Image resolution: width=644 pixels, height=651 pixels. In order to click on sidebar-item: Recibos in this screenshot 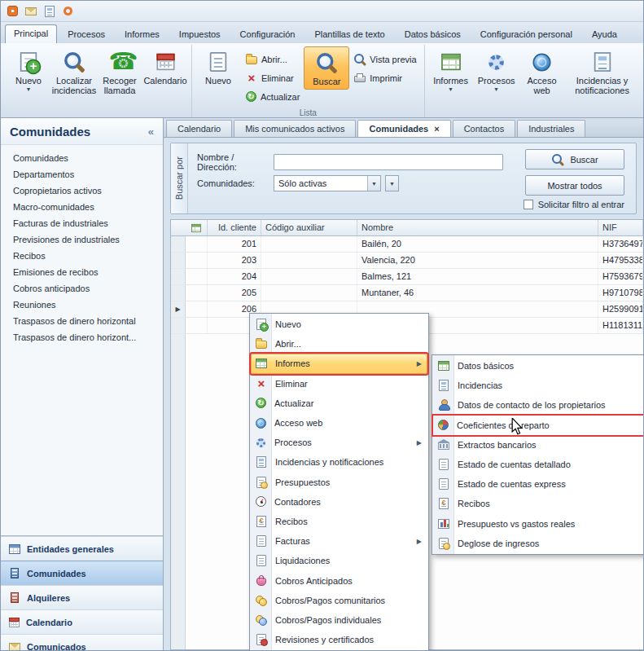, I will do `click(81, 256)`.